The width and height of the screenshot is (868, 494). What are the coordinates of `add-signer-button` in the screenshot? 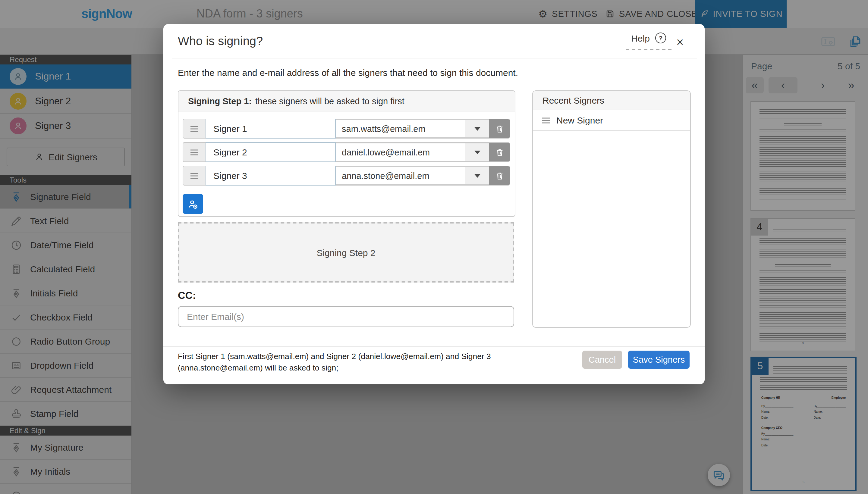 It's located at (193, 204).